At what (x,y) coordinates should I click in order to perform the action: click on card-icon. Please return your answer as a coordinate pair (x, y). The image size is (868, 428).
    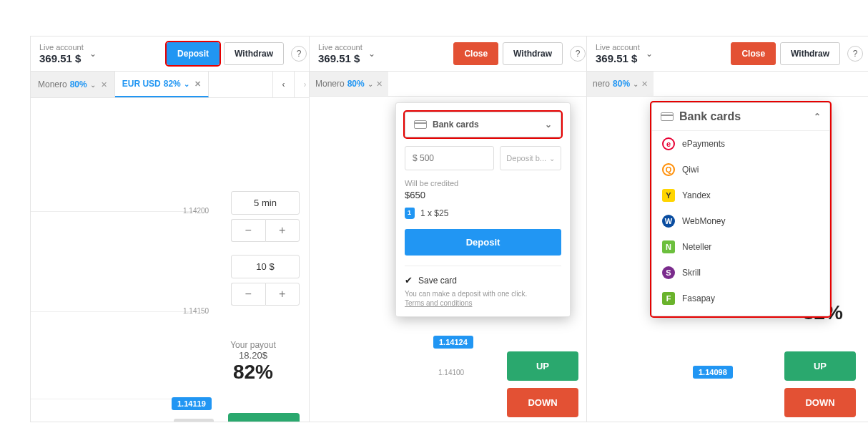
    Looking at the image, I should click on (667, 117).